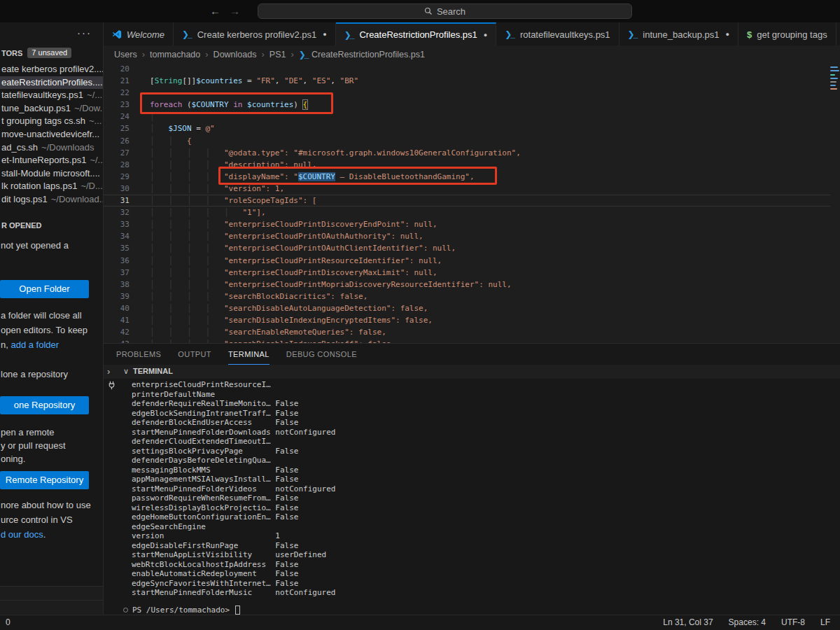  I want to click on open-editor-item: tatefilevaultkeys.ps1~/..., so click(52, 95).